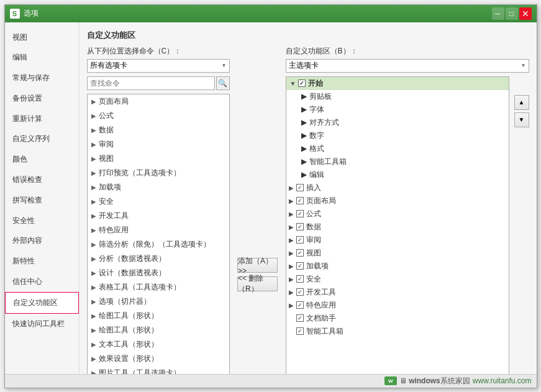 Image resolution: width=541 pixels, height=392 pixels. Describe the element at coordinates (398, 240) in the screenshot. I see `right-item-review: ▶ 审阅` at that location.